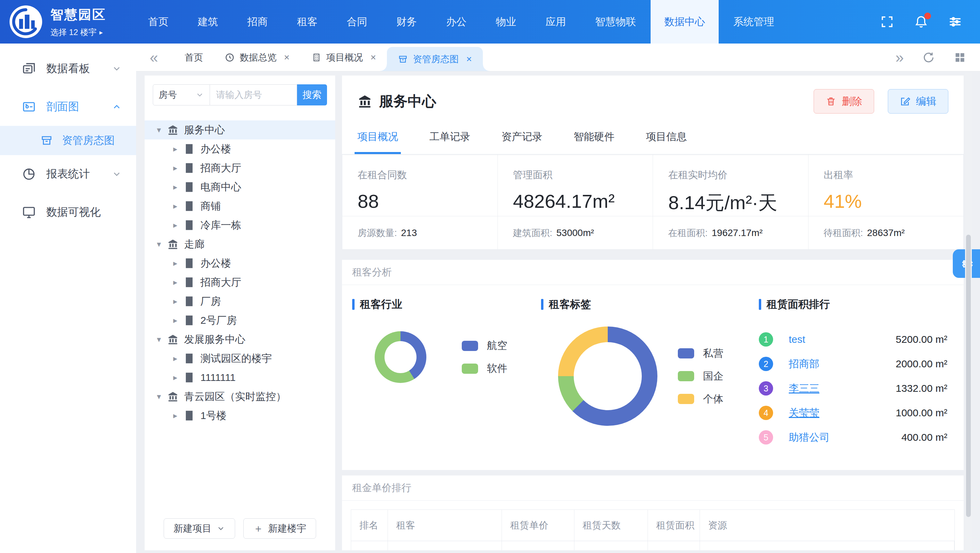 The height and width of the screenshot is (553, 980). Describe the element at coordinates (667, 142) in the screenshot. I see `content-tab: 项目信息` at that location.